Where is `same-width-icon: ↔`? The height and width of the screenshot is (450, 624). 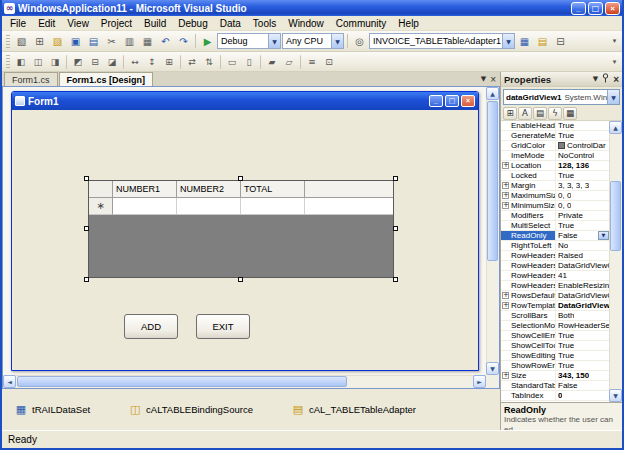 same-width-icon: ↔ is located at coordinates (135, 62).